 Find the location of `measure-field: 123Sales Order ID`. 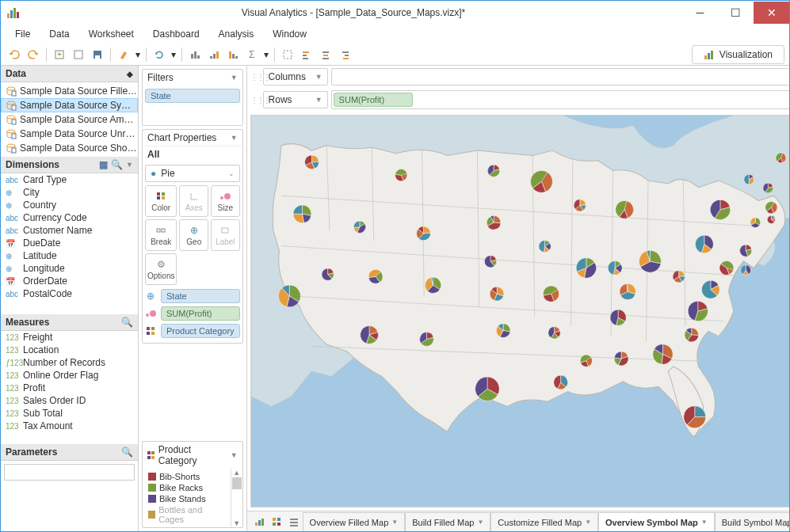

measure-field: 123Sales Order ID is located at coordinates (70, 401).